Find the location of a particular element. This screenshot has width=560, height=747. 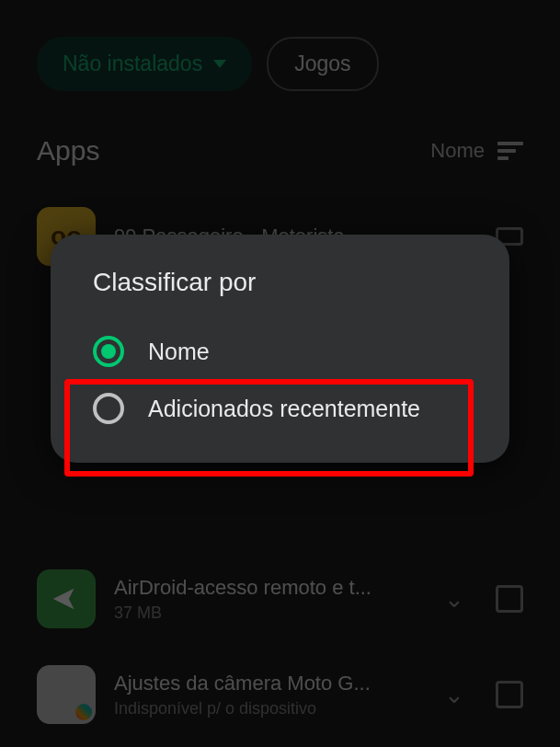

radio-option-name: Nome is located at coordinates (280, 351).